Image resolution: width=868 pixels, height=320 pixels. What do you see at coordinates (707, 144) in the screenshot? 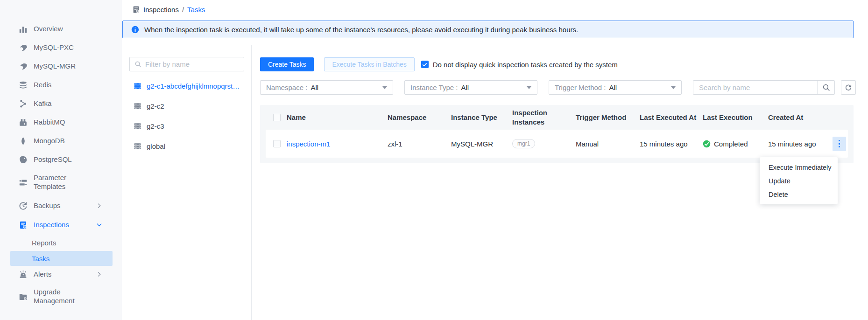
I see `check-circle-icon` at bounding box center [707, 144].